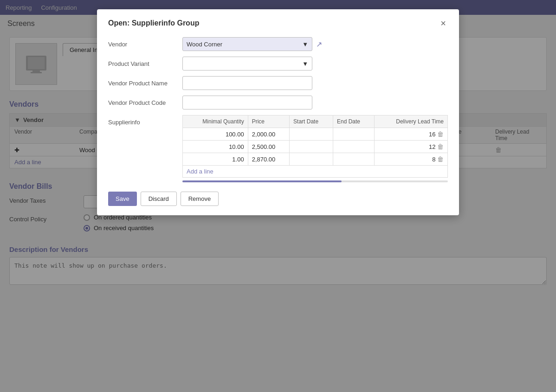 The width and height of the screenshot is (556, 392). Describe the element at coordinates (145, 121) in the screenshot. I see `modal-supplierinfo-label: Supplierinfo` at that location.